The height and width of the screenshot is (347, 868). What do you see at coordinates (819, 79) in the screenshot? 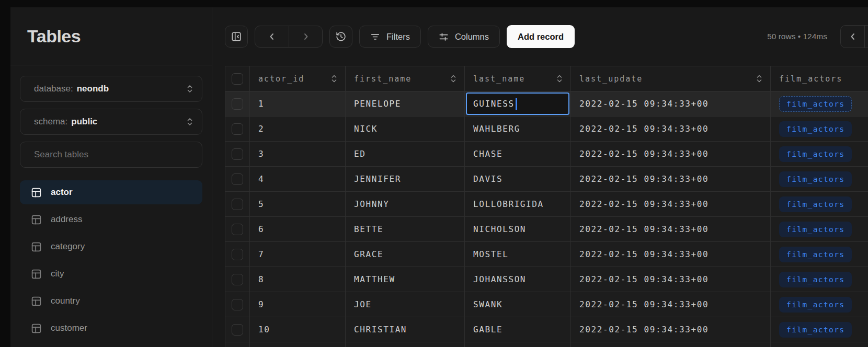
I see `column-header-film-actors: film_actors` at bounding box center [819, 79].